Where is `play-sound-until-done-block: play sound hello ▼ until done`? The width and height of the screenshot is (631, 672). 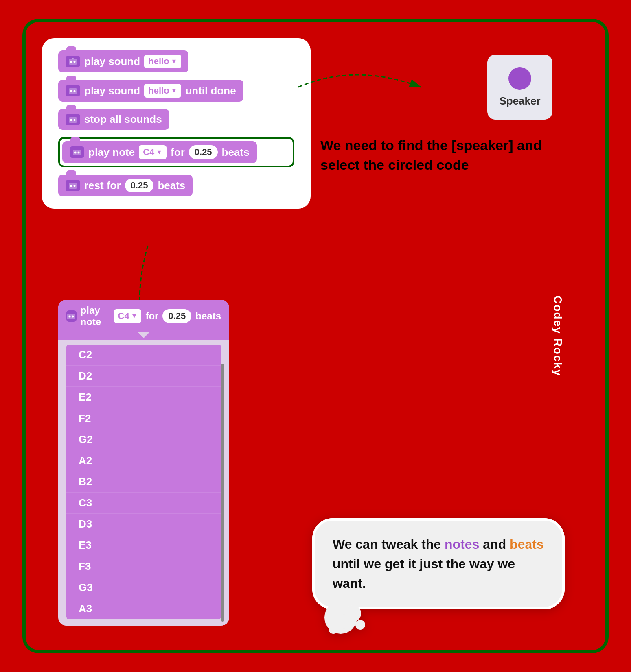 play-sound-until-done-block: play sound hello ▼ until done is located at coordinates (176, 91).